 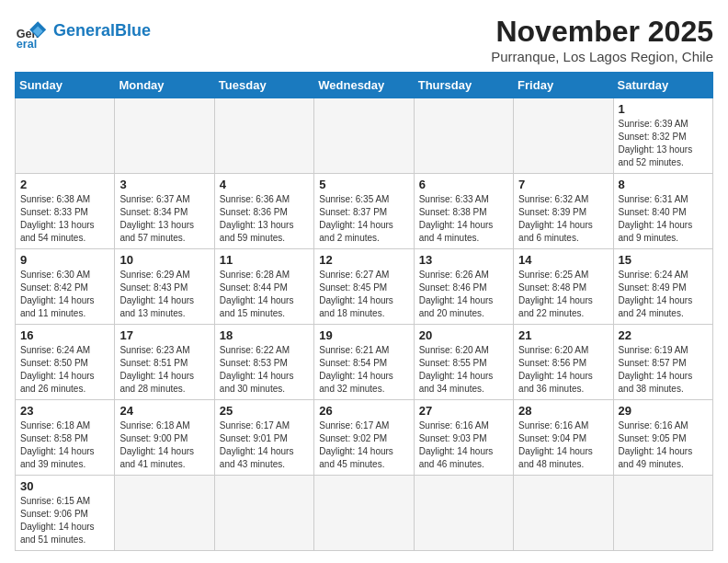 What do you see at coordinates (563, 438) in the screenshot?
I see `day-28: 28 Sunrise: 6:16 AMSunset: 9:04 PMDaylig…` at bounding box center [563, 438].